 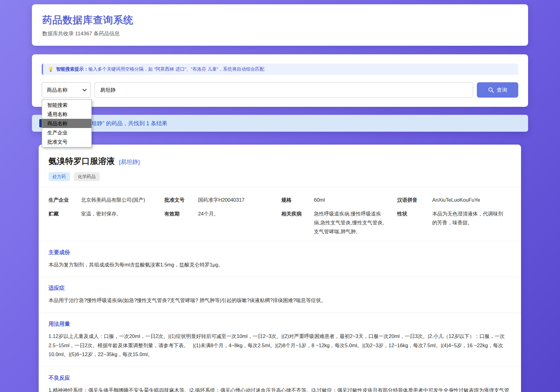 I want to click on drug-tag: 化学药品, so click(x=87, y=177).